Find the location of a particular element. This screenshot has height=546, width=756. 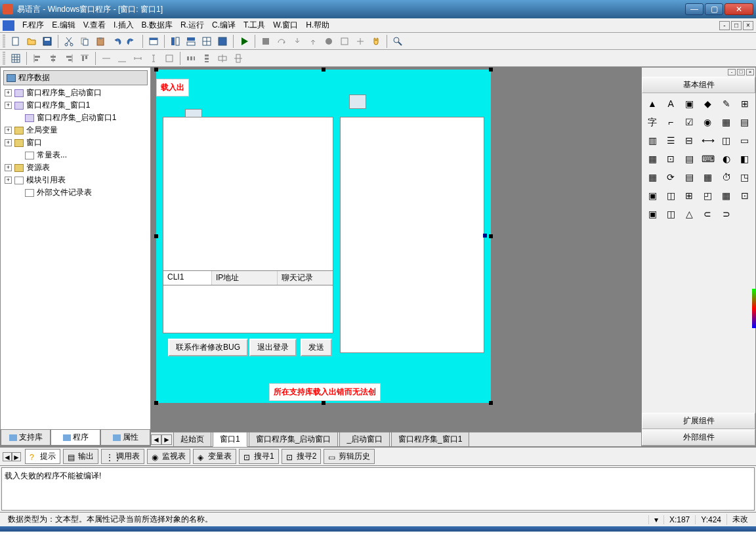

palette-component-27: ▦ is located at coordinates (707, 177).